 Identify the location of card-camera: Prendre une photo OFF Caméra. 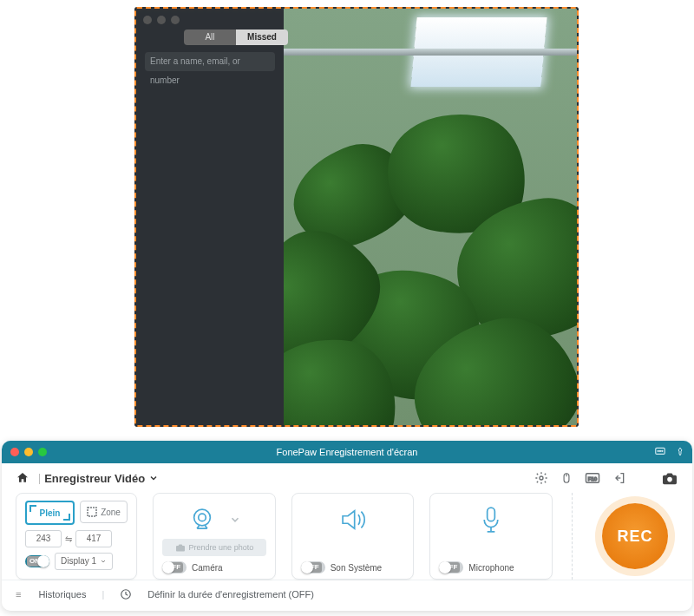
(214, 536).